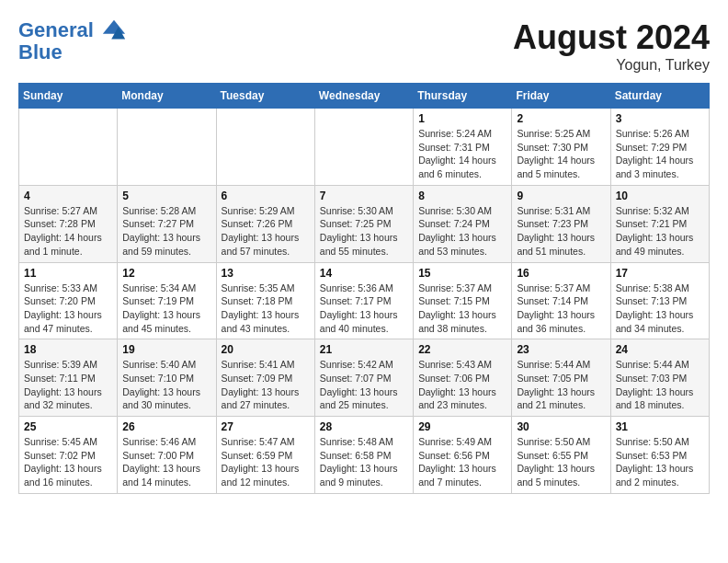 The width and height of the screenshot is (728, 563). What do you see at coordinates (266, 385) in the screenshot?
I see `day-info: Sunrise: 5:41 AM Sunset: 7:09 PM Dayligh…` at bounding box center [266, 385].